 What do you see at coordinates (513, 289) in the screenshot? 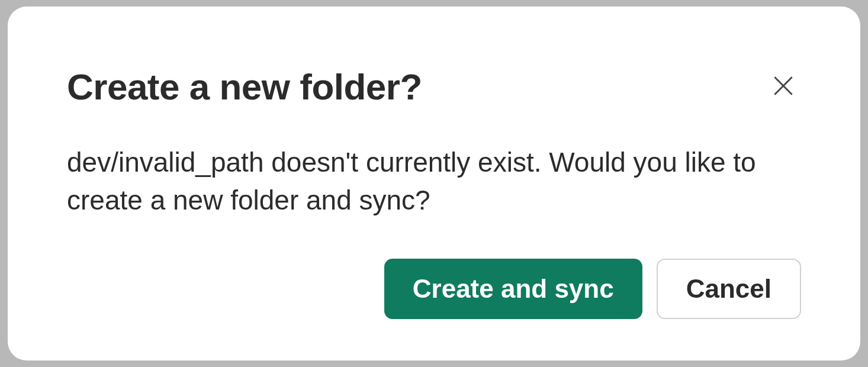
I see `create-and-sync-button: Create and sync` at bounding box center [513, 289].